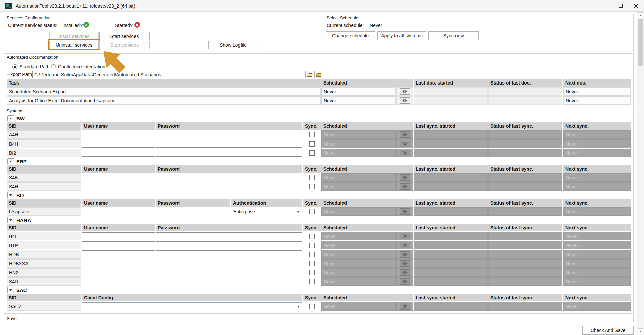 This screenshot has width=644, height=335. Describe the element at coordinates (451, 144) in the screenshot. I see `last-sync-cell` at that location.